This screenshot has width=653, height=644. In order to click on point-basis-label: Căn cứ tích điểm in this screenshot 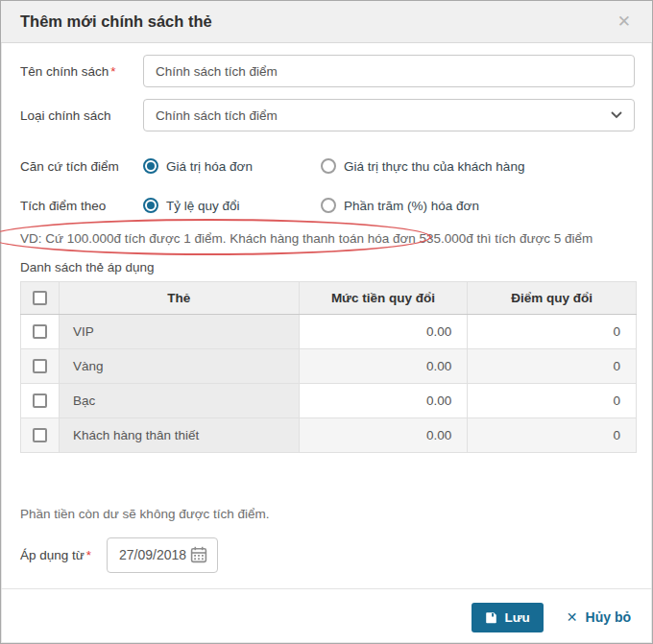, I will do `click(82, 167)`.